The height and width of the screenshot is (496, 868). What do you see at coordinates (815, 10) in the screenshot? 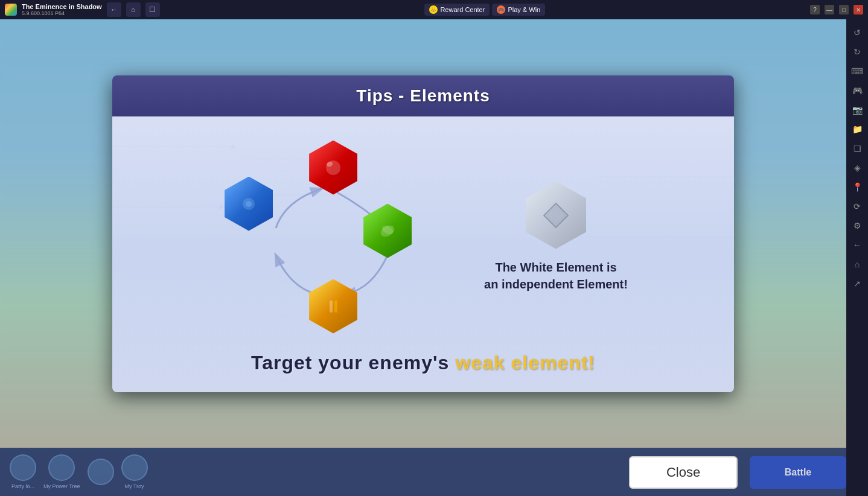
I see `help-button: ?` at bounding box center [815, 10].